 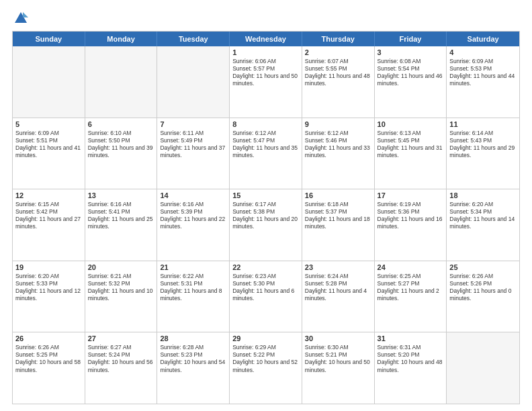 What do you see at coordinates (49, 297) in the screenshot?
I see `day-cell: 19Sunrise: 6:20 AMSunset: 5:33 PMDayligh…` at bounding box center [49, 297].